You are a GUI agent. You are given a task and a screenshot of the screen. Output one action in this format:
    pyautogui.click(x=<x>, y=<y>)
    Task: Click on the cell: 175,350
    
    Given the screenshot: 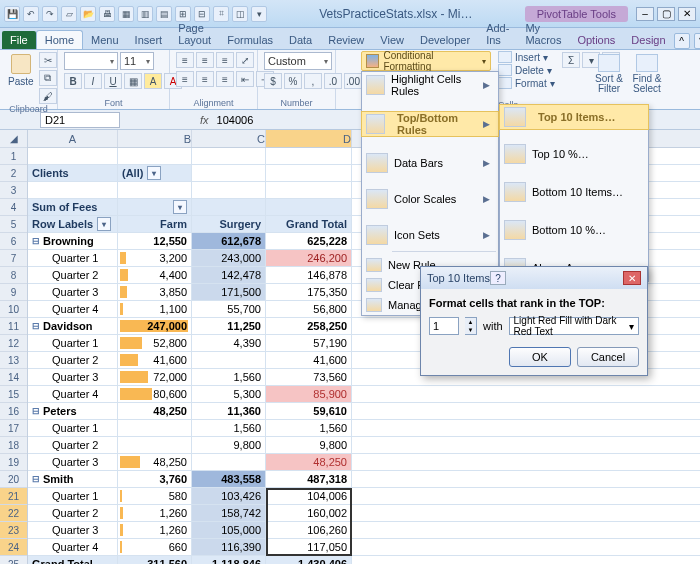 What is the action you would take?
    pyautogui.click(x=309, y=292)
    